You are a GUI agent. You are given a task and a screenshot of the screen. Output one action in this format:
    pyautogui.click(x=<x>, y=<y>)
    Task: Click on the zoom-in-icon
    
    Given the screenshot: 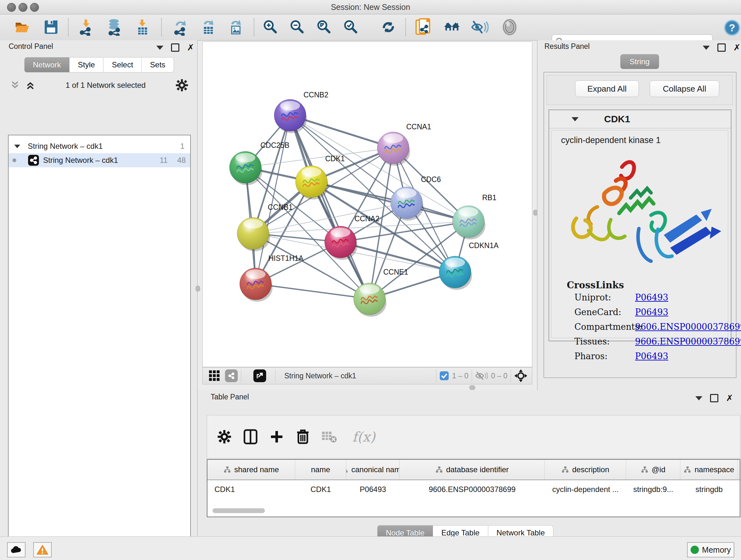 What is the action you would take?
    pyautogui.click(x=271, y=27)
    